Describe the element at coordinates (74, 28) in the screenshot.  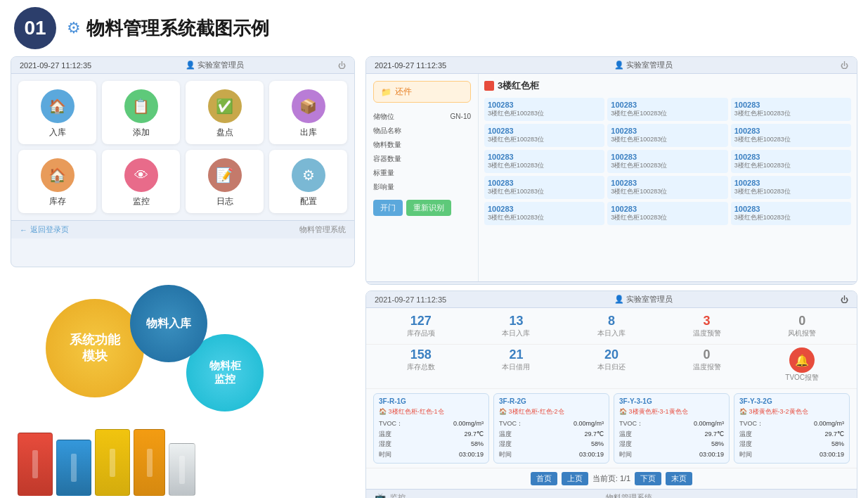
I see `gear-icon: ⚙` at that location.